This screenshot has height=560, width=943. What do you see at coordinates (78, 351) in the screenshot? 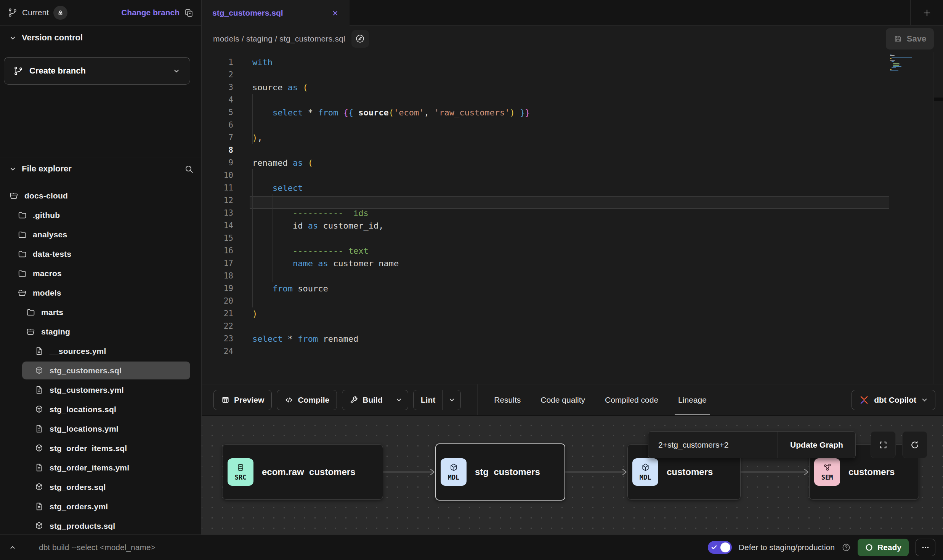
I see `tree-item-label: __sources.yml` at bounding box center [78, 351].